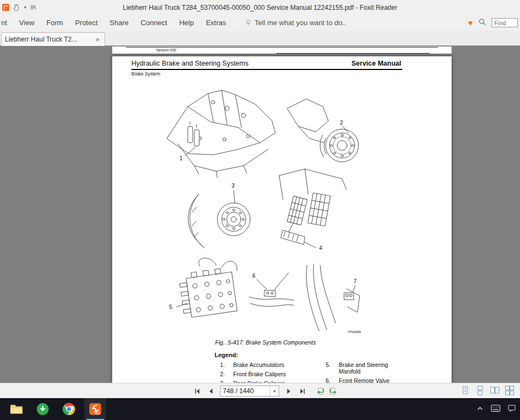 The width and height of the screenshot is (520, 420). Describe the element at coordinates (43, 409) in the screenshot. I see `download-manager-icon` at that location.